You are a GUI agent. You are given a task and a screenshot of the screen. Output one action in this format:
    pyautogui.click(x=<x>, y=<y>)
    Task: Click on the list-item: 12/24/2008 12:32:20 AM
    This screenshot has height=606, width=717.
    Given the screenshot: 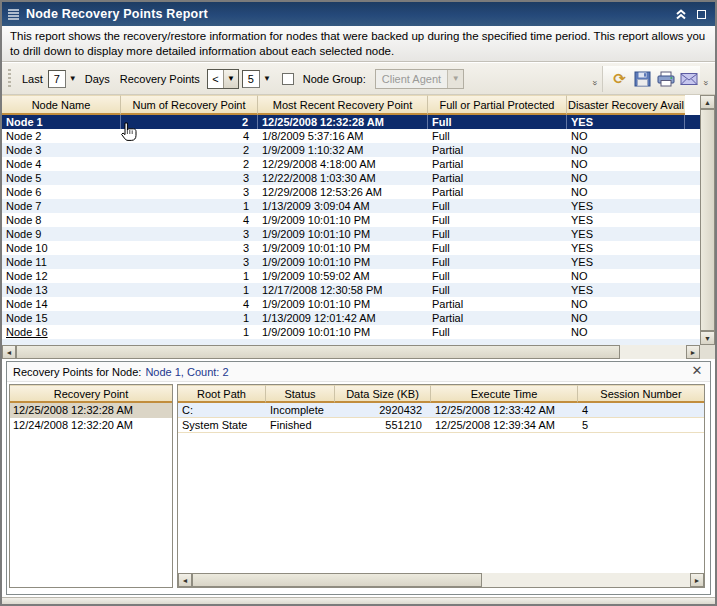 What is the action you would take?
    pyautogui.click(x=91, y=426)
    